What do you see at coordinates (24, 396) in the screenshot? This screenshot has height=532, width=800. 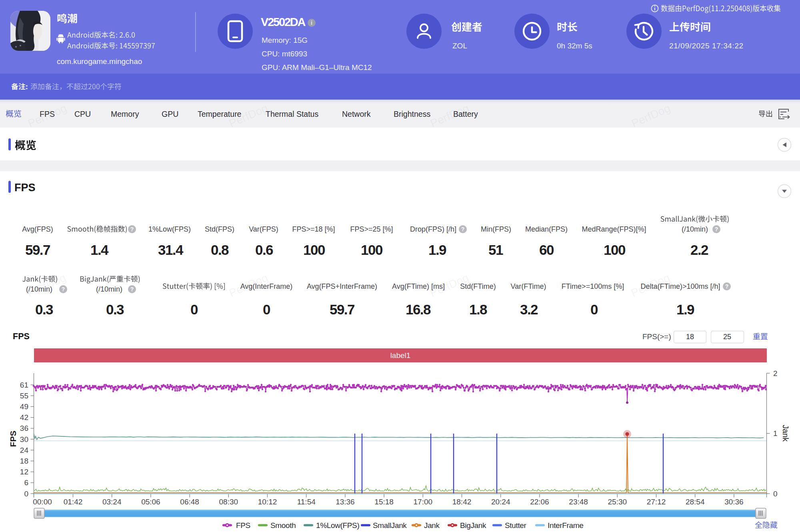 I see `svg-text: 55` at bounding box center [24, 396].